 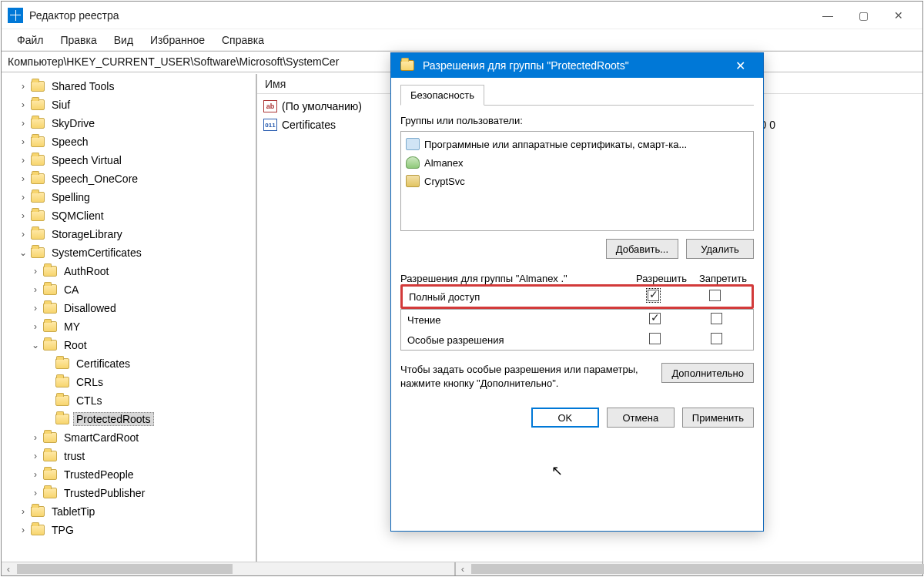 I want to click on tree-item-tpg: ›TPG, so click(x=134, y=530).